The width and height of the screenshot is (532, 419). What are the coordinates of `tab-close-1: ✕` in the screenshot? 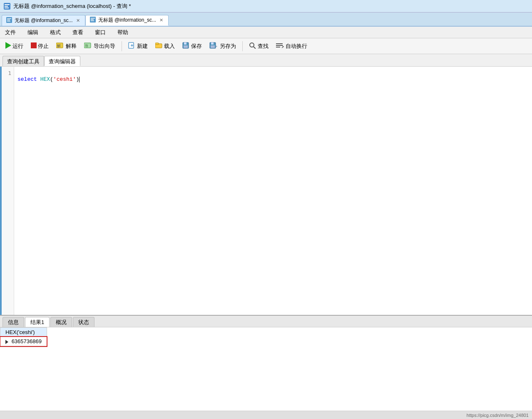 It's located at (78, 21).